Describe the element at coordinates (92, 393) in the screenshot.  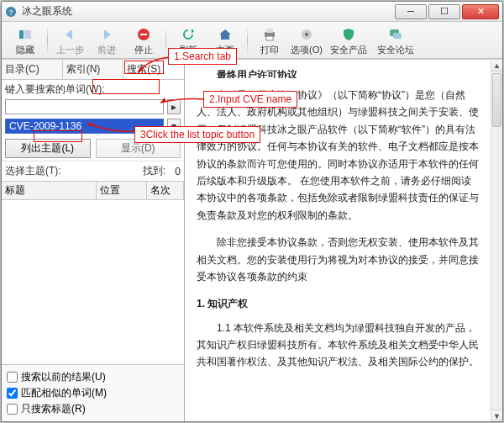
I see `search-options: 搜索以前的结果(U) 匹配相似的单词(M) 只搜索标题(R)` at that location.